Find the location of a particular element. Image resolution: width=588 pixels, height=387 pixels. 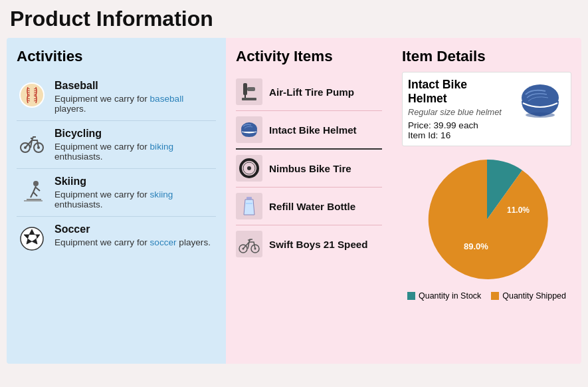

item-details-heading: Item Details is located at coordinates (486, 57).